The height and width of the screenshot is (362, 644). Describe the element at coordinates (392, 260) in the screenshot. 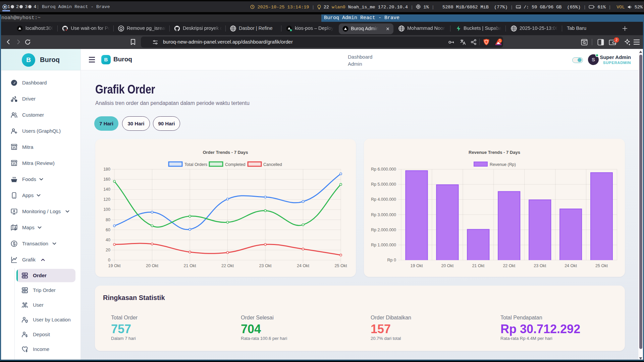

I see `svg-text: Rp 0` at that location.